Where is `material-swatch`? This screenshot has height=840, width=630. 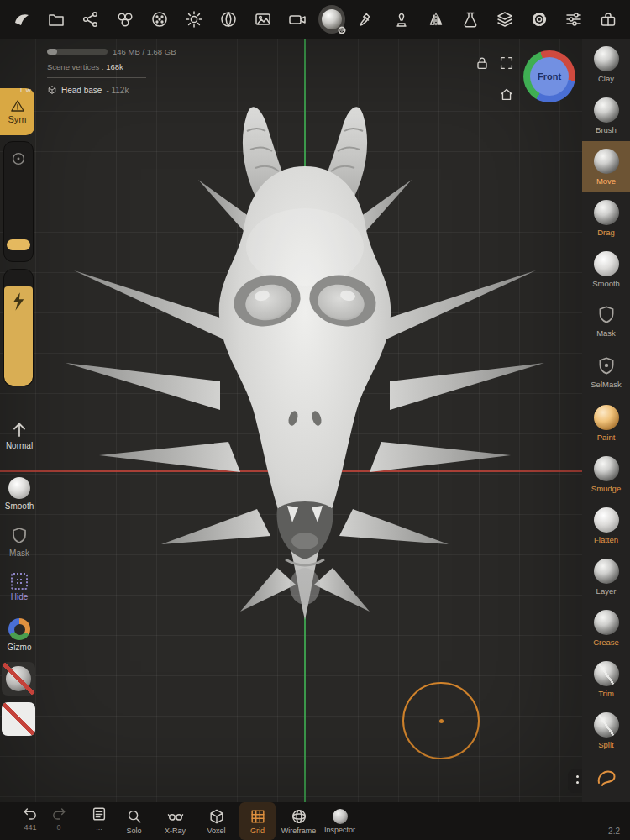
material-swatch is located at coordinates (18, 679).